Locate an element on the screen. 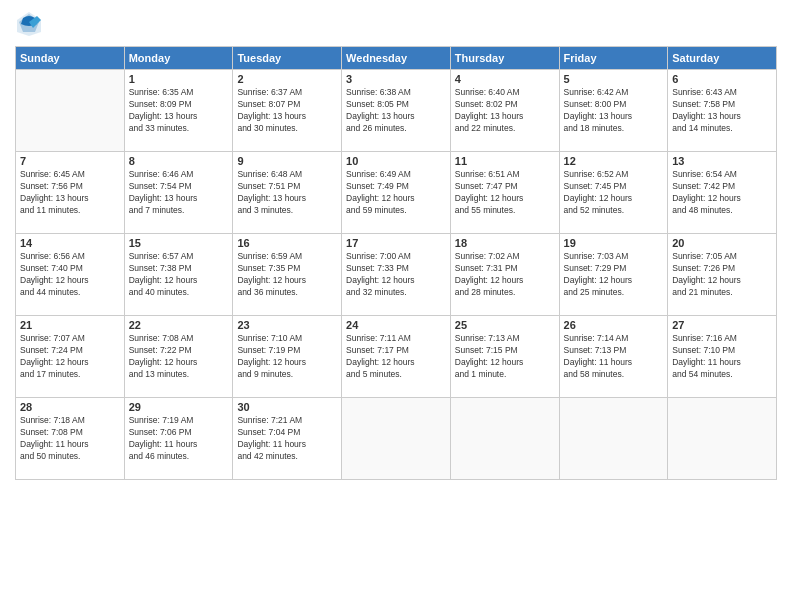  day-info: Sunrise: 6:42 AMSunset: 8:00 PMDaylight:… is located at coordinates (614, 111).